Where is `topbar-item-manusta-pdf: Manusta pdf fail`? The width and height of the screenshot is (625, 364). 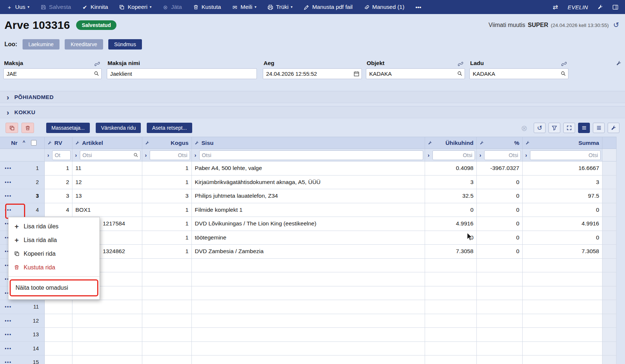
topbar-item-manusta-pdf: Manusta pdf fail is located at coordinates (328, 7).